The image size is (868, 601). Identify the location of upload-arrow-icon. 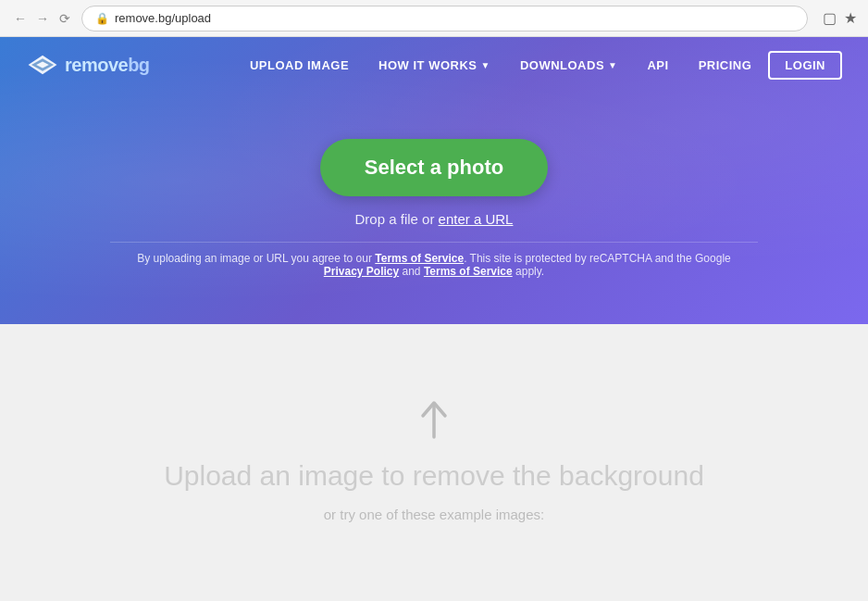
(434, 419).